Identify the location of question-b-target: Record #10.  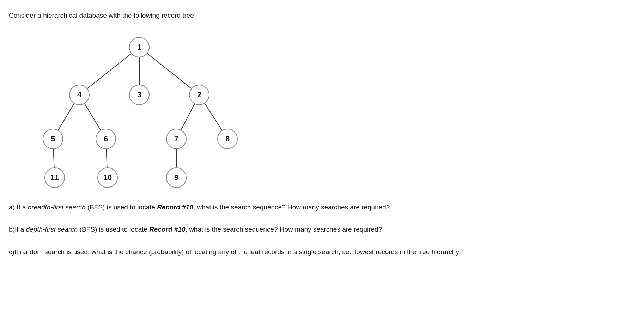
(167, 229).